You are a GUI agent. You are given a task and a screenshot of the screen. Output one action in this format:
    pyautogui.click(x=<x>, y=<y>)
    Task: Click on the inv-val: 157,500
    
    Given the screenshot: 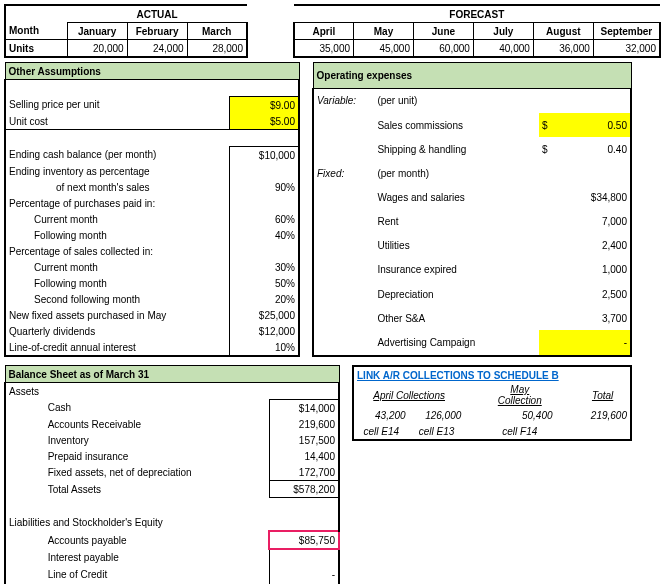 What is the action you would take?
    pyautogui.click(x=304, y=440)
    